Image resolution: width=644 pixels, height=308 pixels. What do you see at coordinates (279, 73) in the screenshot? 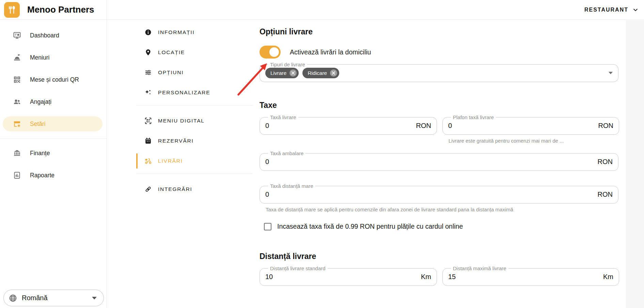
I see `chip-label: Livrare` at bounding box center [279, 73].